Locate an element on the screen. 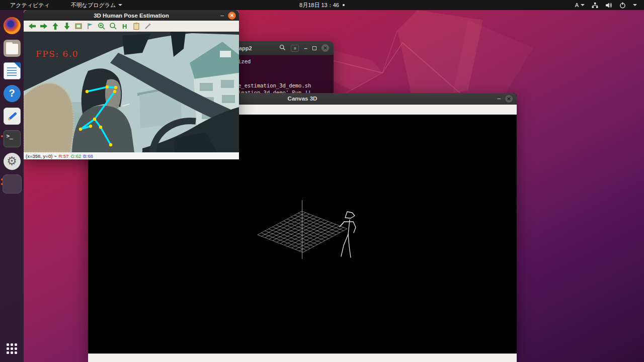  zoom-in-icon is located at coordinates (102, 26).